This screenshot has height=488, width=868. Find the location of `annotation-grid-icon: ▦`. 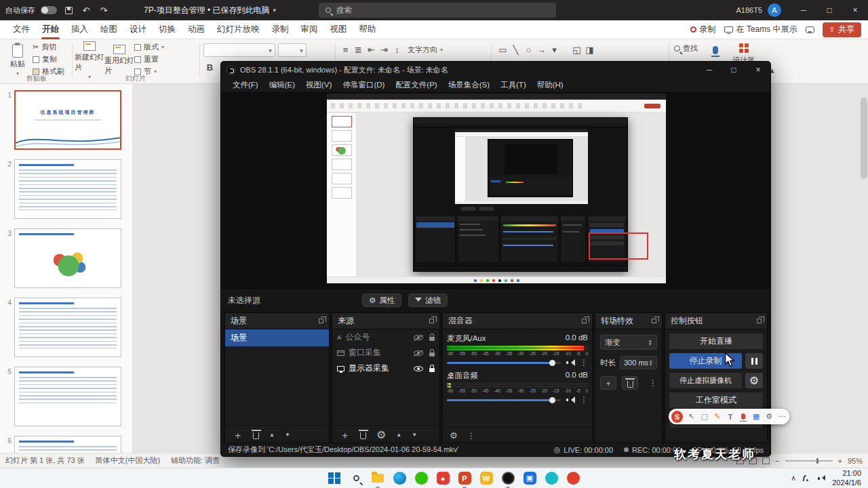

annotation-grid-icon: ▦ is located at coordinates (757, 417).